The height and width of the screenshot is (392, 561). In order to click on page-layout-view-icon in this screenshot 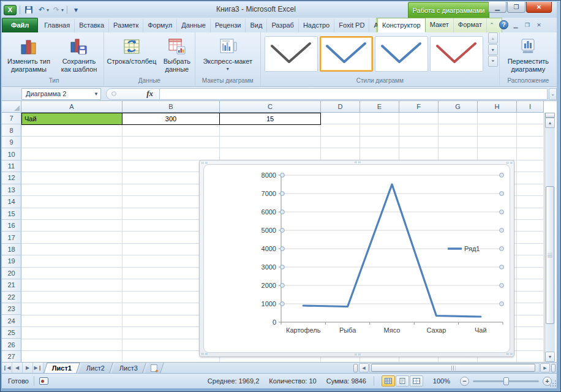, I will do `click(402, 381)`.